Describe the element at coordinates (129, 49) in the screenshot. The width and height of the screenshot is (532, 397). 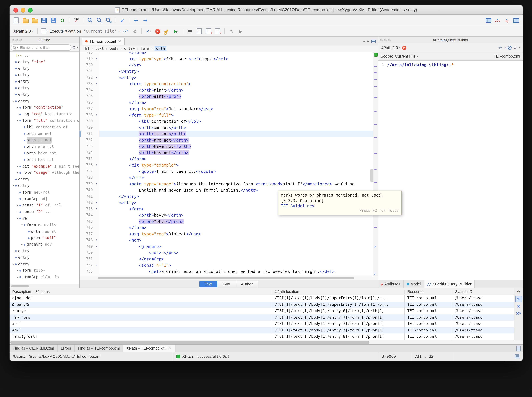
I see `breadcrumb-item-entry: entry` at that location.